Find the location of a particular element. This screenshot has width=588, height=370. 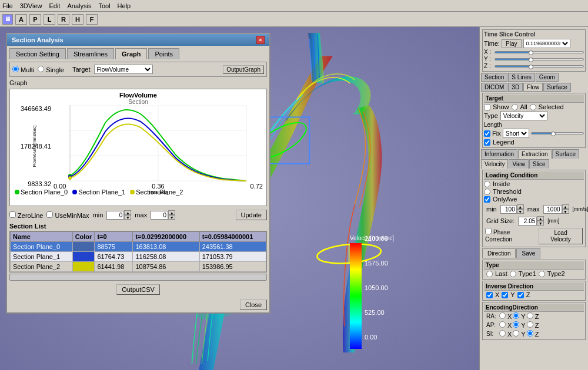

radio-last is located at coordinates (489, 274).